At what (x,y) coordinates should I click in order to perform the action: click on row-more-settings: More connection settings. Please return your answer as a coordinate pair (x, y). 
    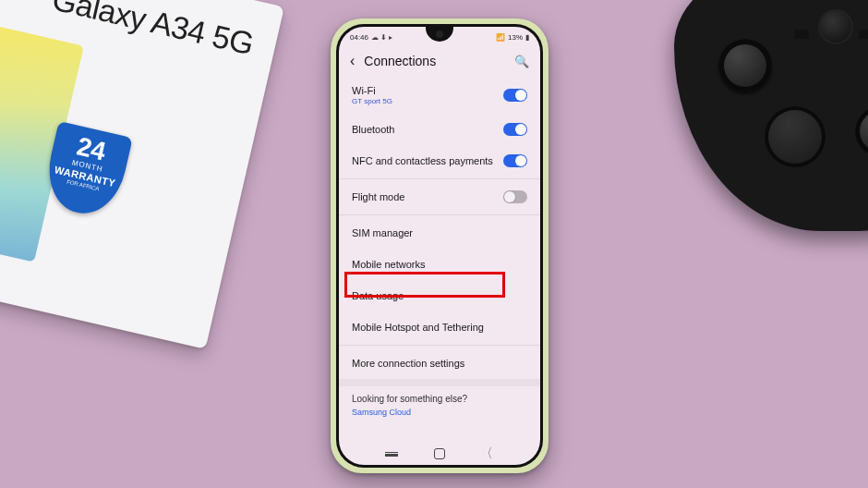
    Looking at the image, I should click on (440, 363).